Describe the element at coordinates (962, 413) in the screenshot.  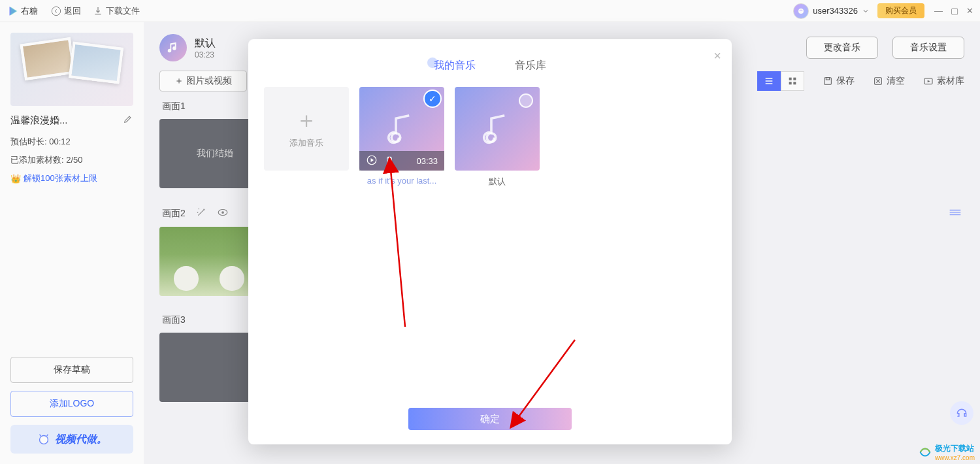
I see `help-button` at that location.